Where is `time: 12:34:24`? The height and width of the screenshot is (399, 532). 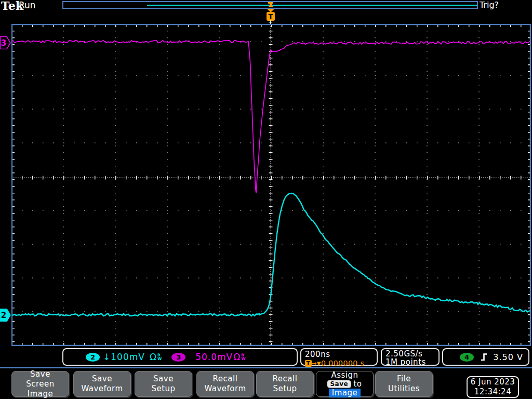 time: 12:34:24 is located at coordinates (493, 392).